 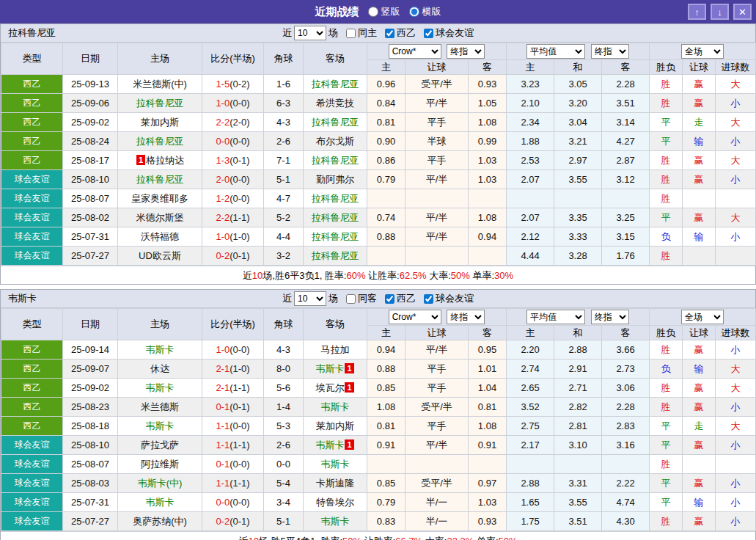 What do you see at coordinates (578, 218) in the screenshot?
I see `avg-draw-odds: 3.35` at bounding box center [578, 218].